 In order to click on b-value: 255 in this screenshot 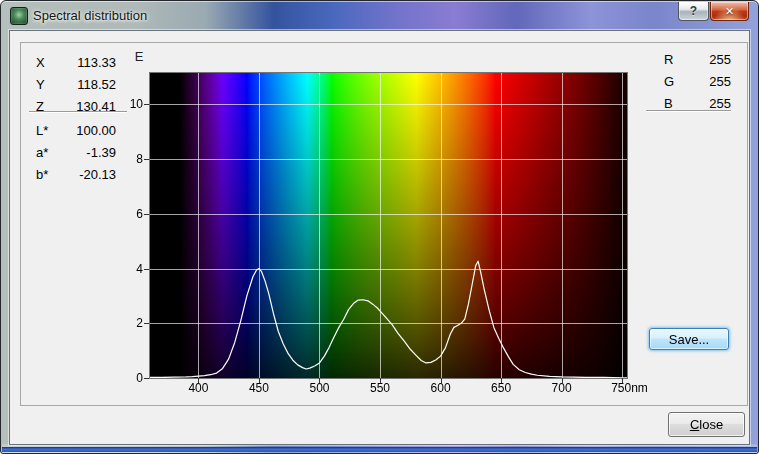, I will do `click(720, 104)`.